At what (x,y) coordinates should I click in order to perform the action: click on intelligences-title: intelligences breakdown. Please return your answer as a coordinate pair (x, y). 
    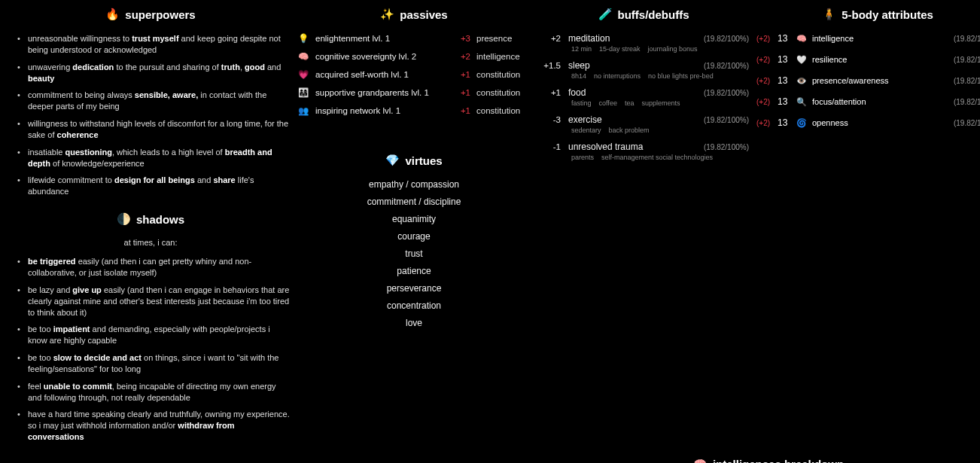
    Looking at the image, I should click on (778, 461).